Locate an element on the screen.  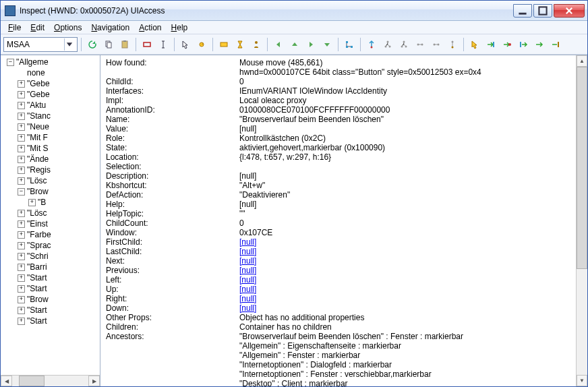
tree-nav-button is located at coordinates (349, 44).